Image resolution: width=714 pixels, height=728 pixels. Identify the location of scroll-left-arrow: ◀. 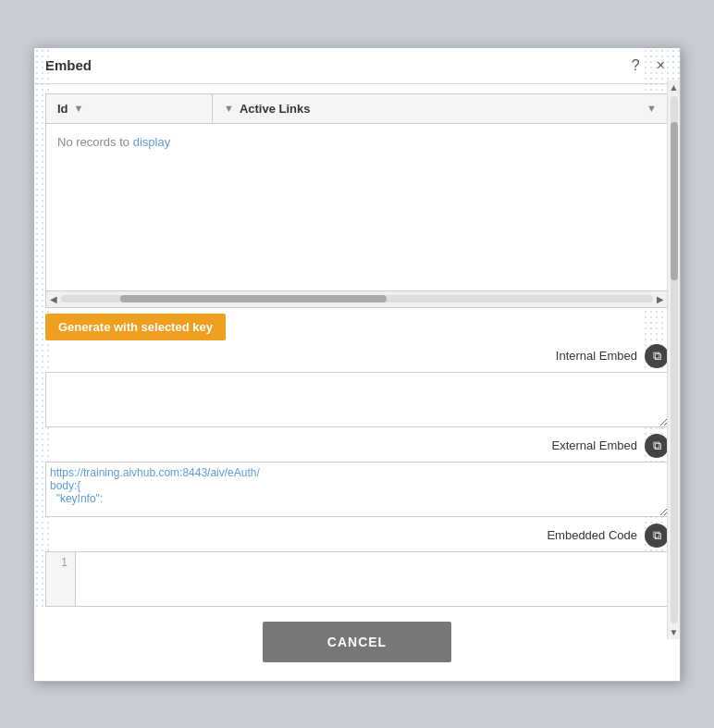
(54, 300).